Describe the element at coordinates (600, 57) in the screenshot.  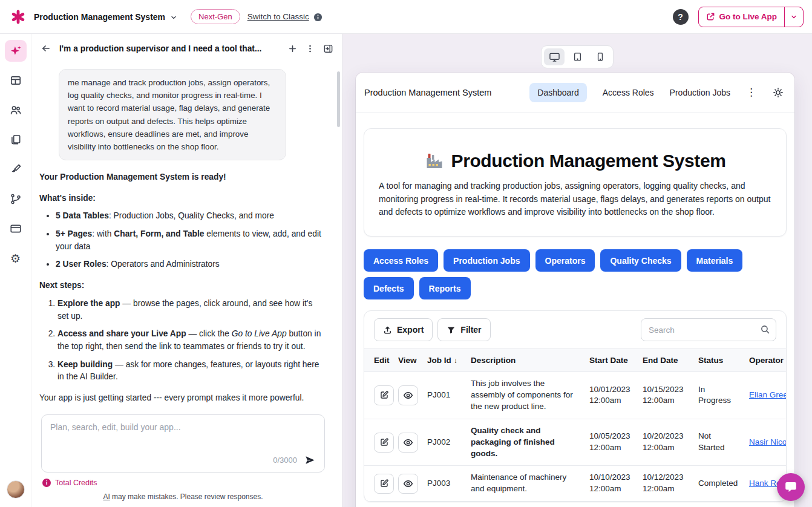
I see `device-phone-button` at that location.